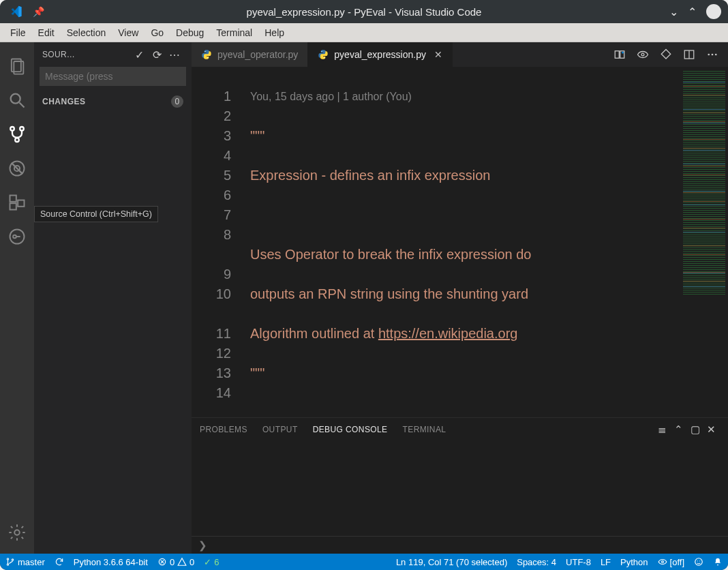 The width and height of the screenshot is (728, 570). Describe the element at coordinates (18, 33) in the screenshot. I see `menu-file: File` at that location.